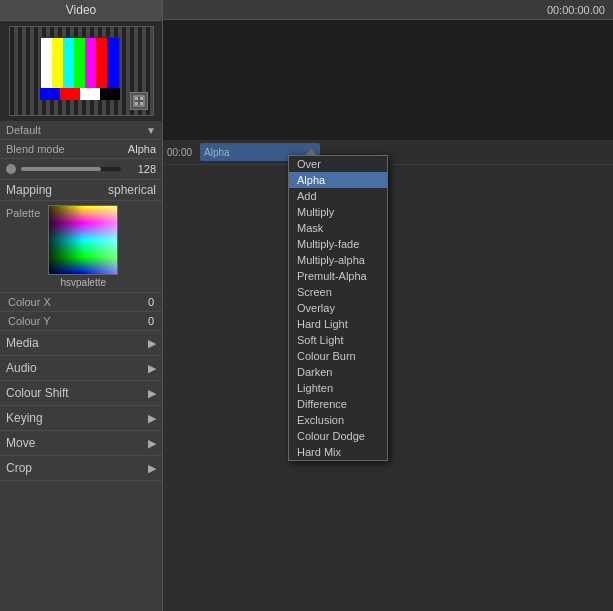 This screenshot has width=613, height=611. What do you see at coordinates (61, 169) in the screenshot?
I see `slider-fill` at bounding box center [61, 169].